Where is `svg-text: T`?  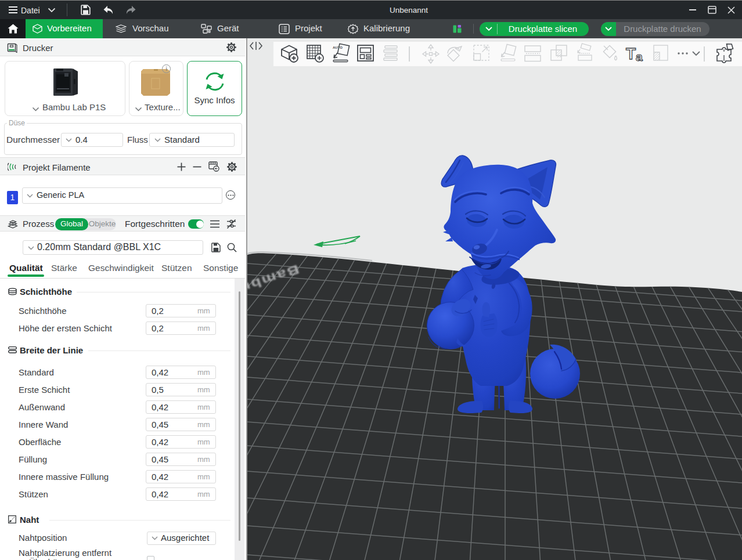
svg-text: T is located at coordinates (631, 53).